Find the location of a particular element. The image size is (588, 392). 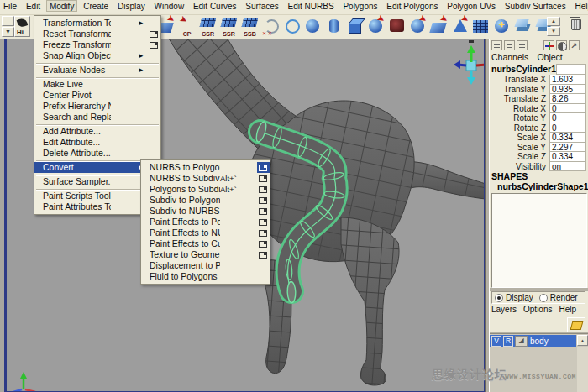

trash-icon is located at coordinates (575, 23).